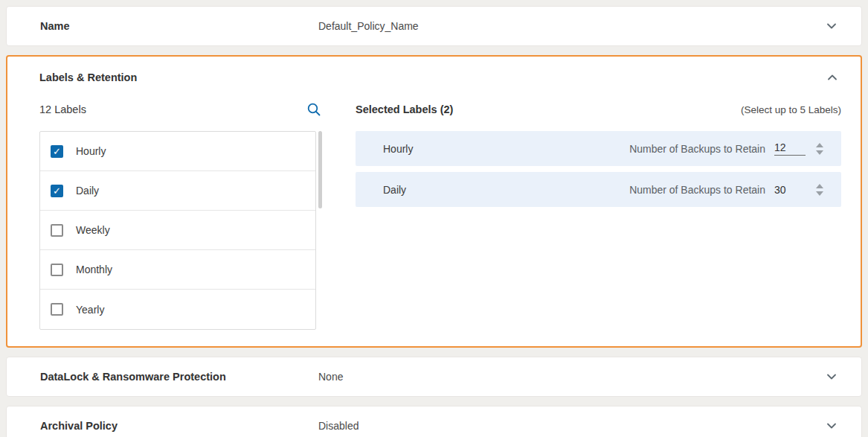 The width and height of the screenshot is (868, 437). What do you see at coordinates (90, 310) in the screenshot?
I see `label-item-text: Yearly` at bounding box center [90, 310].